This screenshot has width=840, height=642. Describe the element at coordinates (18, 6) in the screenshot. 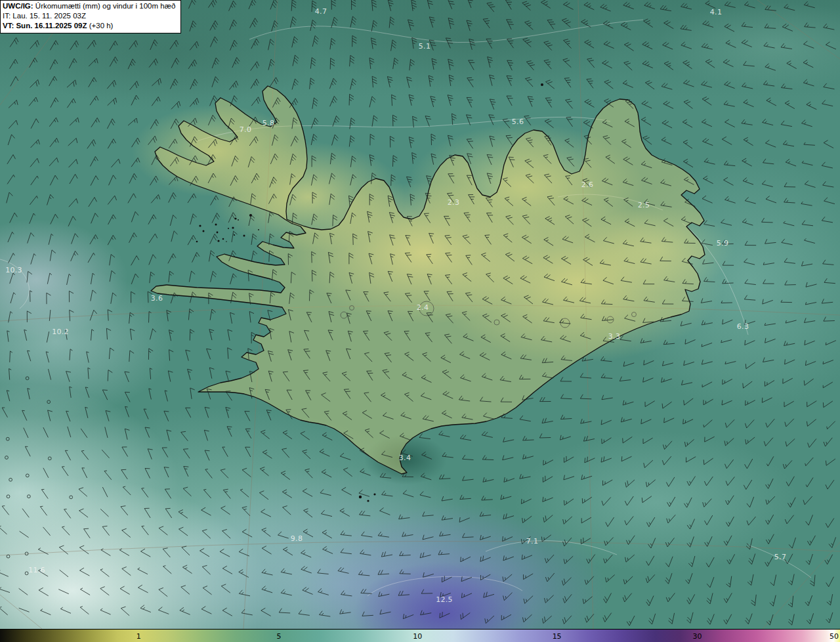

I see `model-id-label: UWC/IG:` at that location.